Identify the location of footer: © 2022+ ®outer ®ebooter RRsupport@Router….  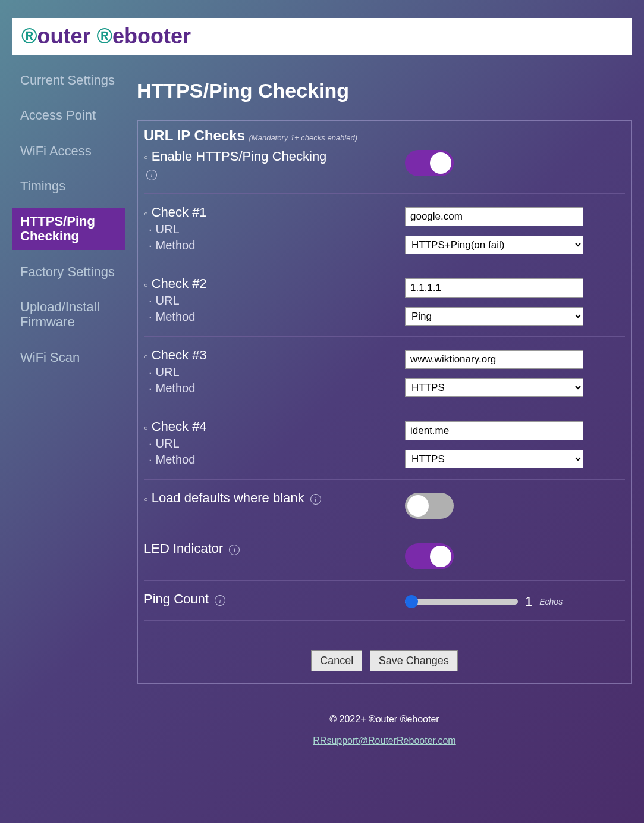
(384, 730).